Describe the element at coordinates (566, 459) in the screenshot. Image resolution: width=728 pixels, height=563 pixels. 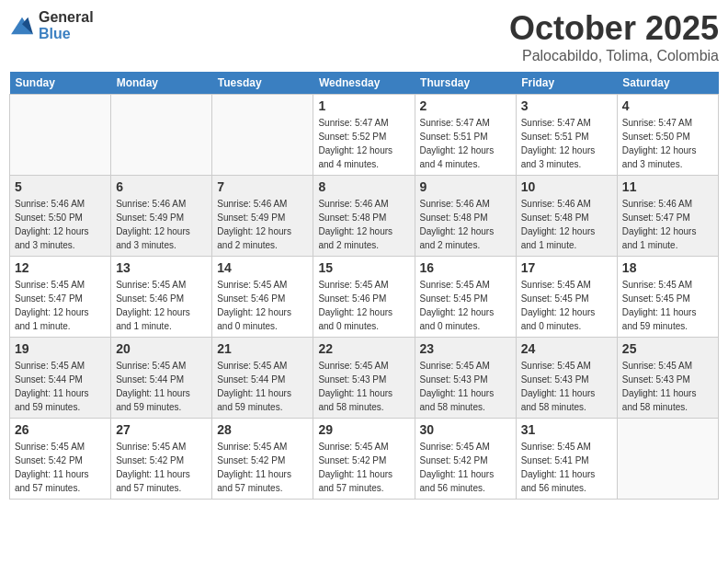
I see `calendar-cell: 31Sunrise: 5:45 AM Sunset: 5:41 PM Dayli…` at that location.